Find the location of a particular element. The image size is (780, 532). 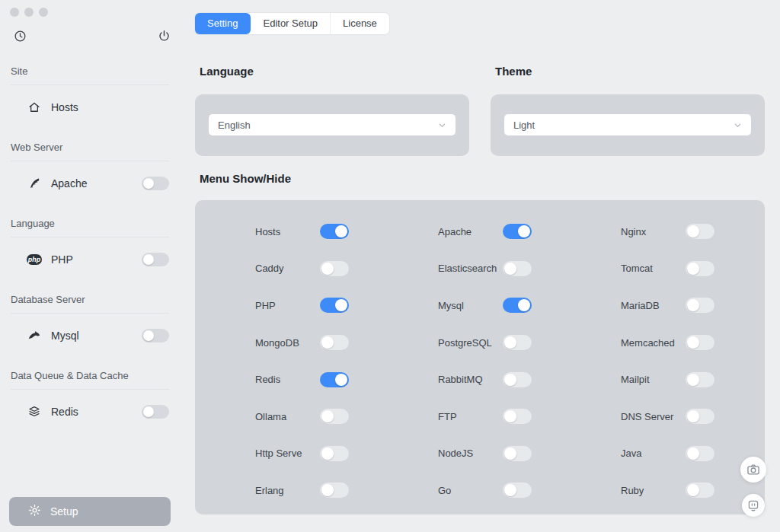

layers-icon is located at coordinates (34, 412).